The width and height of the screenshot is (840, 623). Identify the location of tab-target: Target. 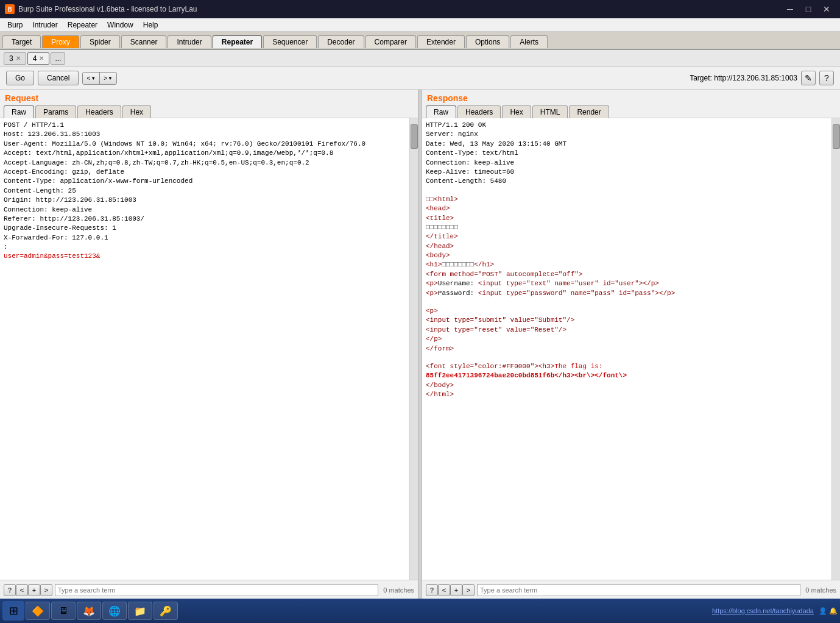
(22, 41).